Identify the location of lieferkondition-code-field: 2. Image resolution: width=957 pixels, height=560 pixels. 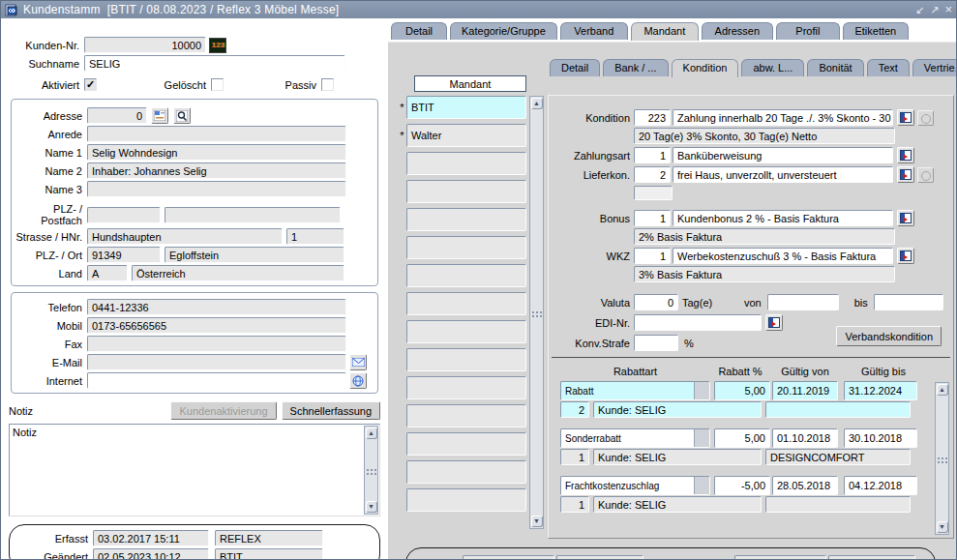
(652, 174).